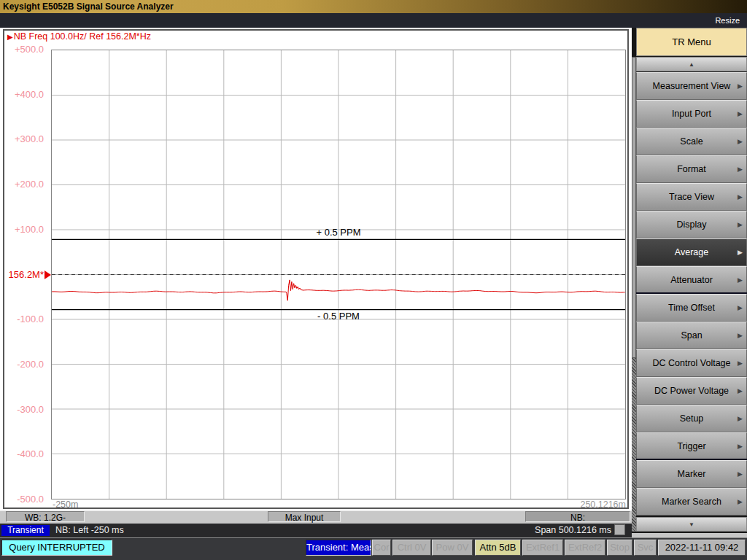 The height and width of the screenshot is (560, 747). Describe the element at coordinates (692, 502) in the screenshot. I see `menu-item-marker-search: Marker Search▶` at that location.